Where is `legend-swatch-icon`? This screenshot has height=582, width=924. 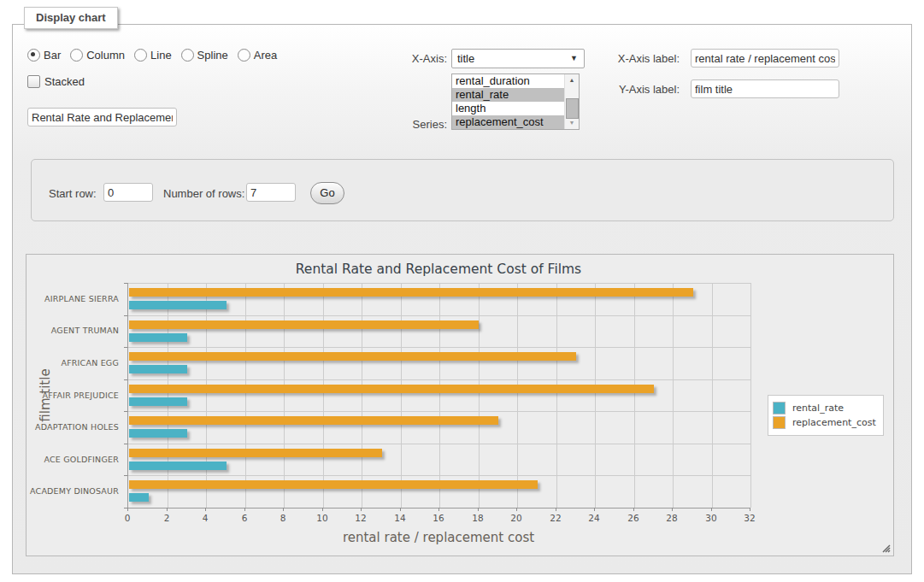
legend-swatch-icon is located at coordinates (780, 409).